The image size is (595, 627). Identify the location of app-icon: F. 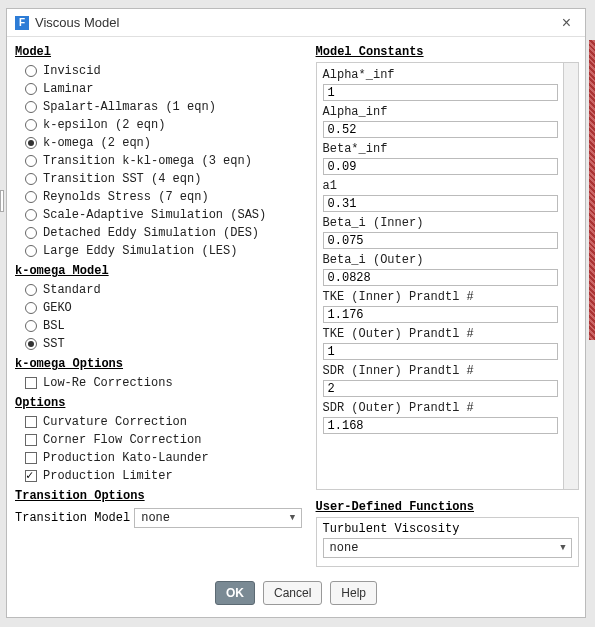
(22, 23).